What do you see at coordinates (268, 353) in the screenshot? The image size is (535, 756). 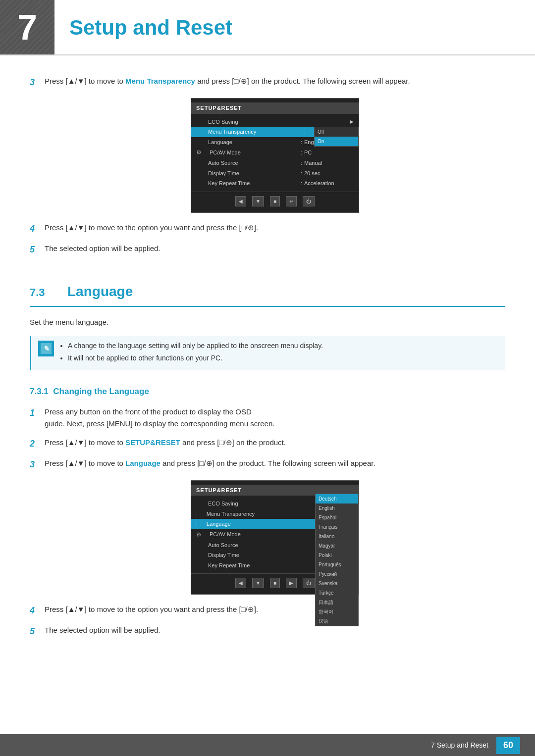 I see `note-box: ✎ A change to the language setting will …` at bounding box center [268, 353].